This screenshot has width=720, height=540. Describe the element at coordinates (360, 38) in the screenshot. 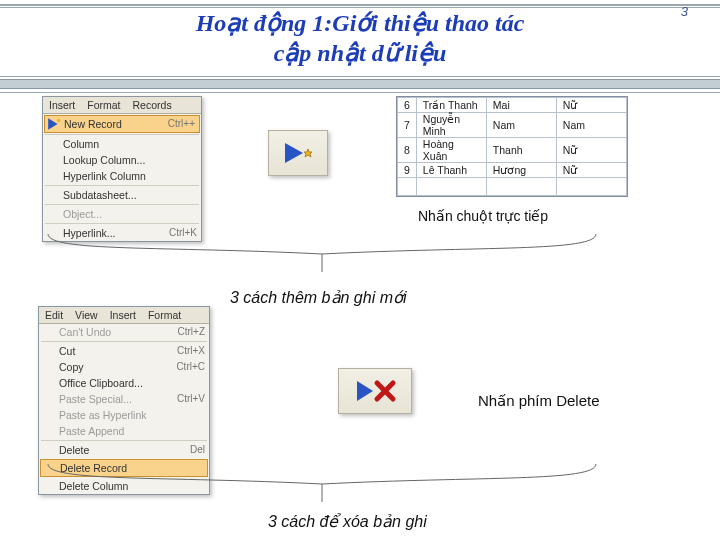

I see `page-title: Hoạt động 1:Giới thiệu thao tác cập nhật…` at that location.